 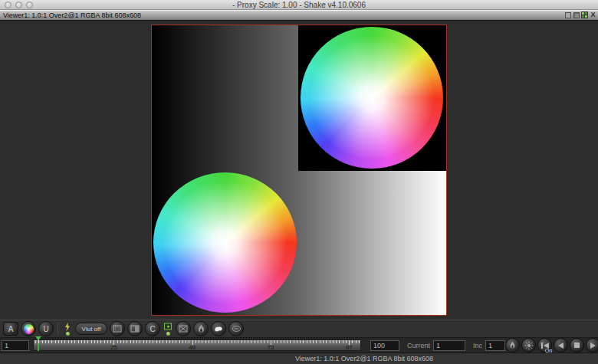 What do you see at coordinates (419, 346) in the screenshot?
I see `current-label: Current` at bounding box center [419, 346].